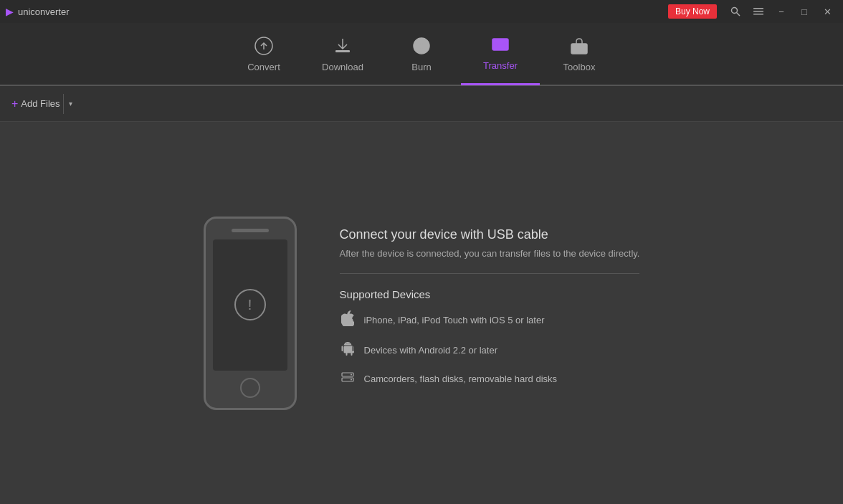 The image size is (843, 504). What do you see at coordinates (40, 103) in the screenshot?
I see `add-files-label: Add Files` at bounding box center [40, 103].